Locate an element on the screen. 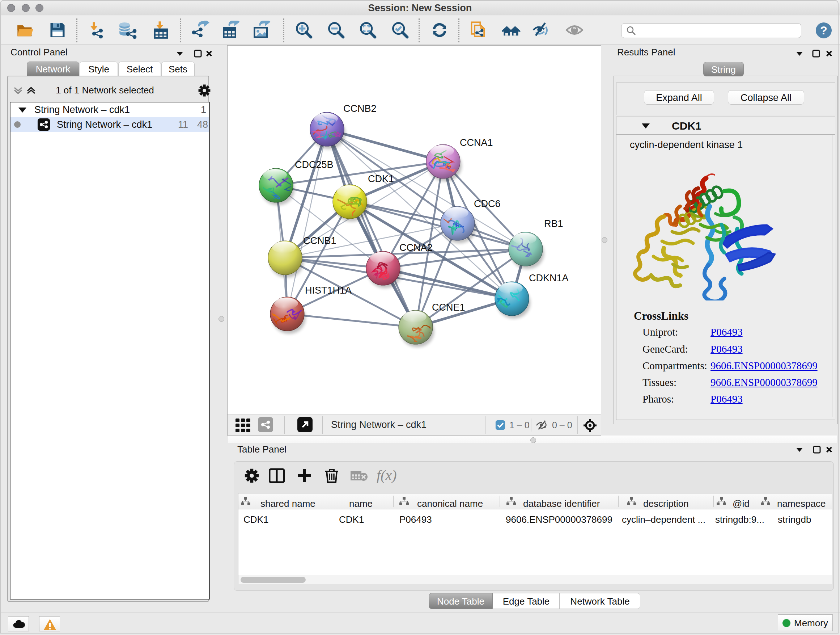 The height and width of the screenshot is (635, 840). svg-text: CCNA1 is located at coordinates (476, 143).